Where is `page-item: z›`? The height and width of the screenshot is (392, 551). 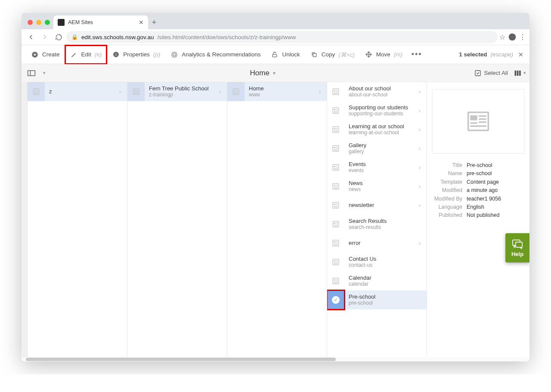 page-item: z› is located at coordinates (77, 92).